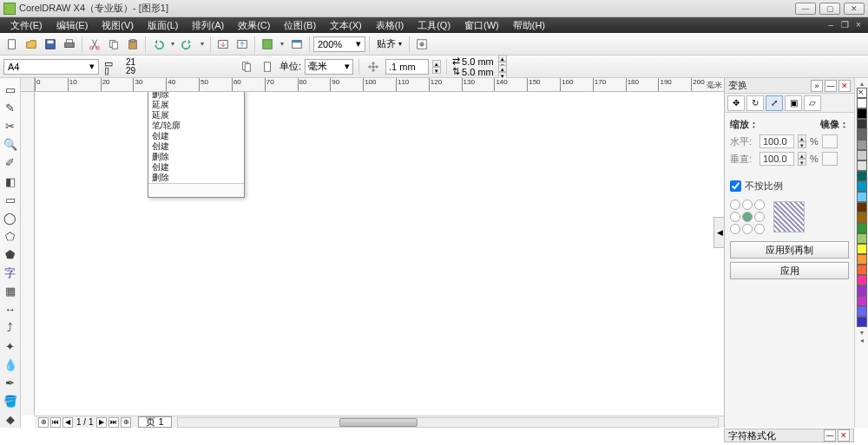  I want to click on page-size-combo: A4▾, so click(51, 67).